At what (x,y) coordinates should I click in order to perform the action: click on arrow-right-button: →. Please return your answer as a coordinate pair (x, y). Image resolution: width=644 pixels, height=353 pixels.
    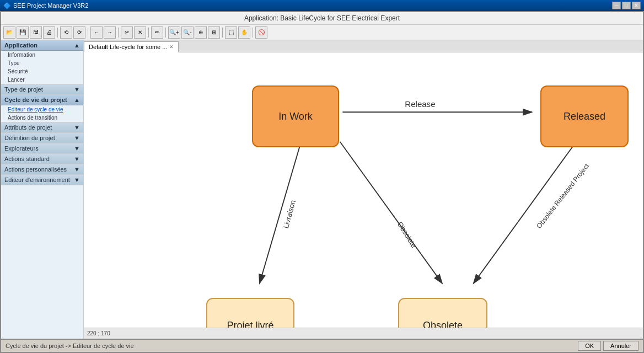
    Looking at the image, I should click on (110, 33).